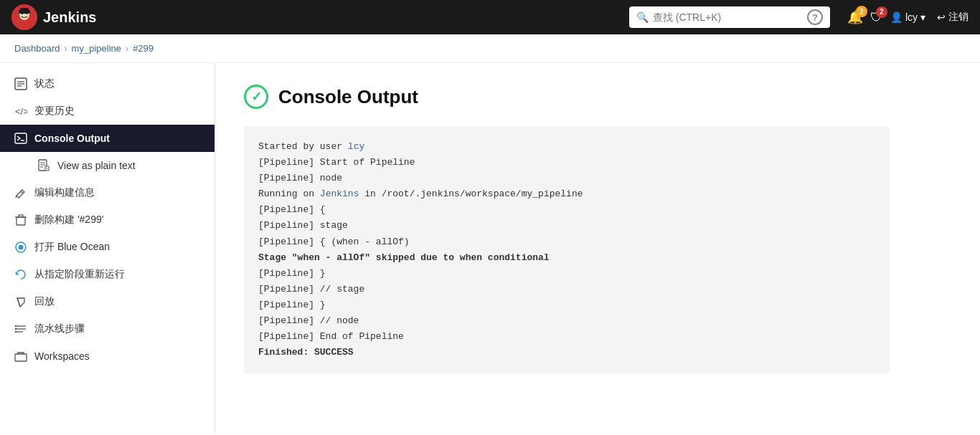 The width and height of the screenshot is (980, 435). I want to click on console-line-4: Running on Jenkins in /root/.jenkins/wor…, so click(420, 193).